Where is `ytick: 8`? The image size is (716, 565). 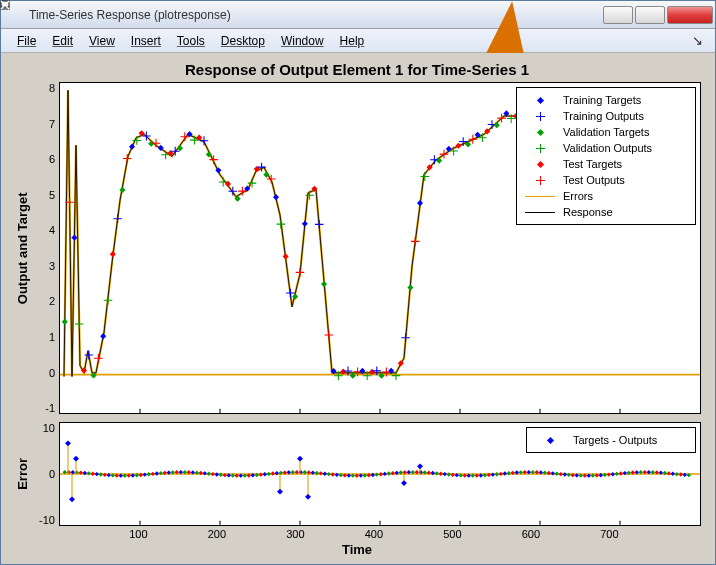
ytick: 8 is located at coordinates (52, 88).